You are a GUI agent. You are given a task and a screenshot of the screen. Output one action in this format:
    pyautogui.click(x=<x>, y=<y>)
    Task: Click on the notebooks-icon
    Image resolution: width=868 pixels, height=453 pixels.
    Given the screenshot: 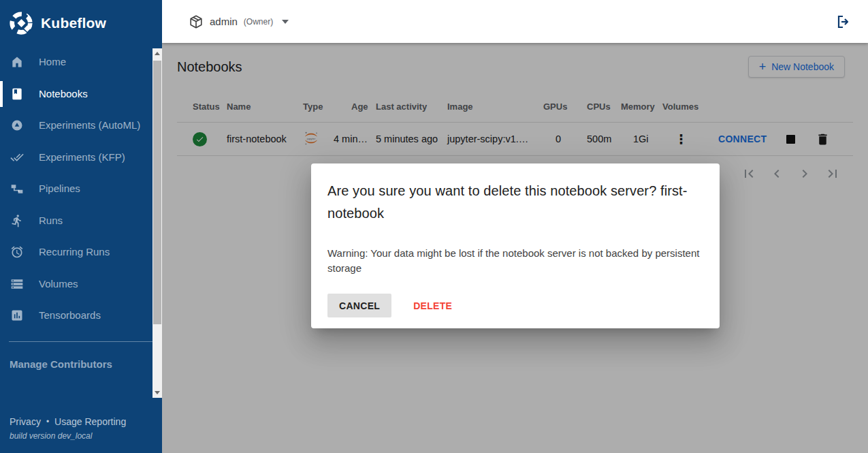 What is the action you would take?
    pyautogui.click(x=17, y=94)
    